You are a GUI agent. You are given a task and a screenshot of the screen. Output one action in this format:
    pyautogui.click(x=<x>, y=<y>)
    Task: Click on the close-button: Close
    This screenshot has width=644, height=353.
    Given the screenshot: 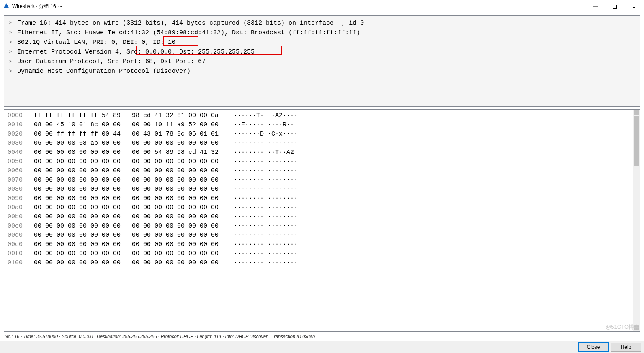 What is the action you would take?
    pyautogui.click(x=593, y=347)
    